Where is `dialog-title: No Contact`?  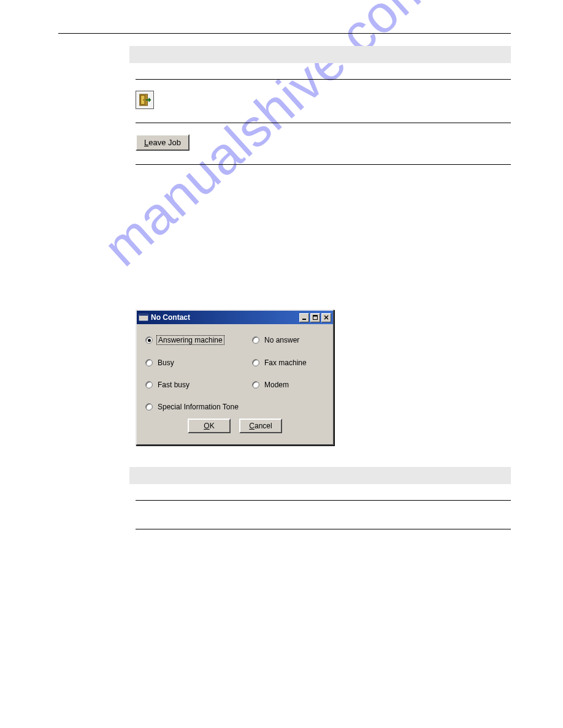
dialog-title: No Contact is located at coordinates (224, 317).